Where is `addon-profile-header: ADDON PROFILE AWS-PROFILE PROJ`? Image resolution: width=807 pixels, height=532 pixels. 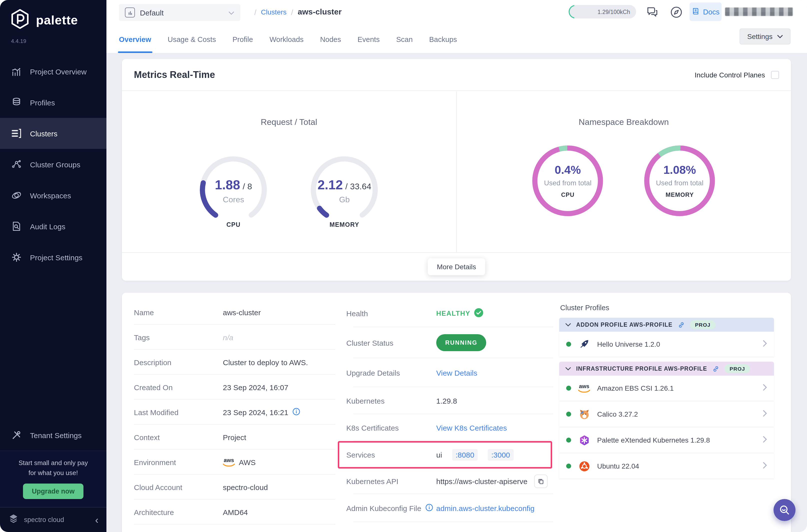
addon-profile-header: ADDON PROFILE AWS-PROFILE PROJ is located at coordinates (667, 325).